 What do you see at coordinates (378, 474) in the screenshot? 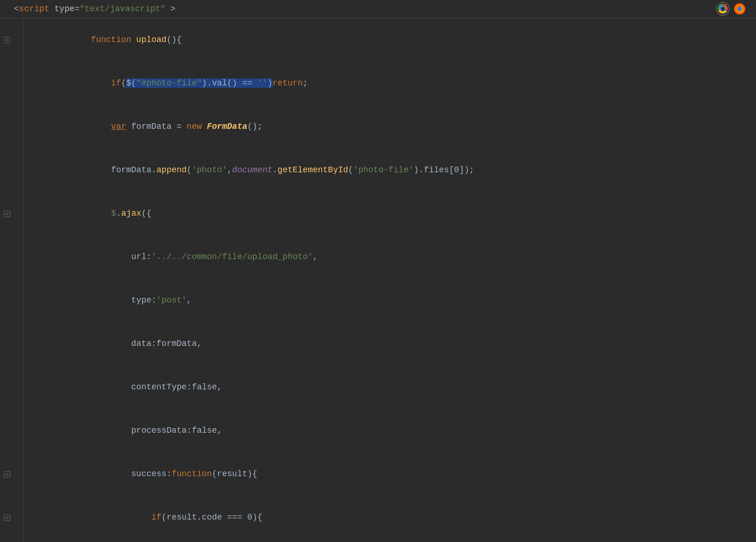
I see `code-line: ◇ success:function(result){` at bounding box center [378, 474].